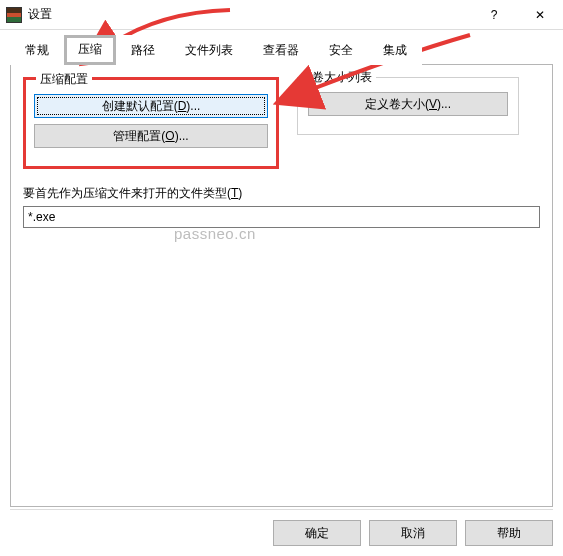 Image resolution: width=563 pixels, height=556 pixels. Describe the element at coordinates (143, 50) in the screenshot. I see `tab-path: 路径` at that location.